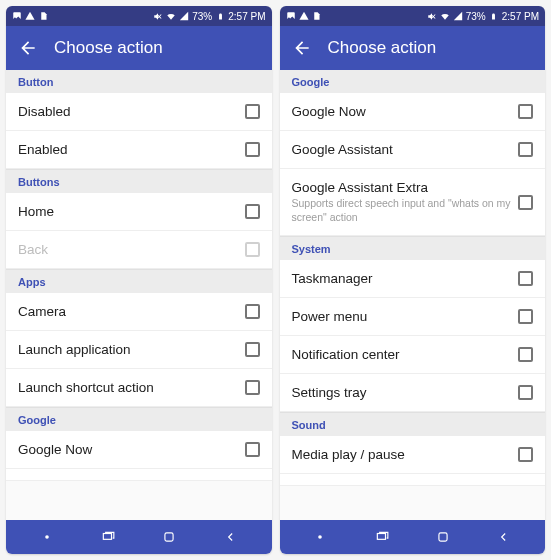 This screenshot has width=551, height=560. What do you see at coordinates (406, 188) in the screenshot?
I see `list-item-label: Google Assistant Extra` at bounding box center [406, 188].